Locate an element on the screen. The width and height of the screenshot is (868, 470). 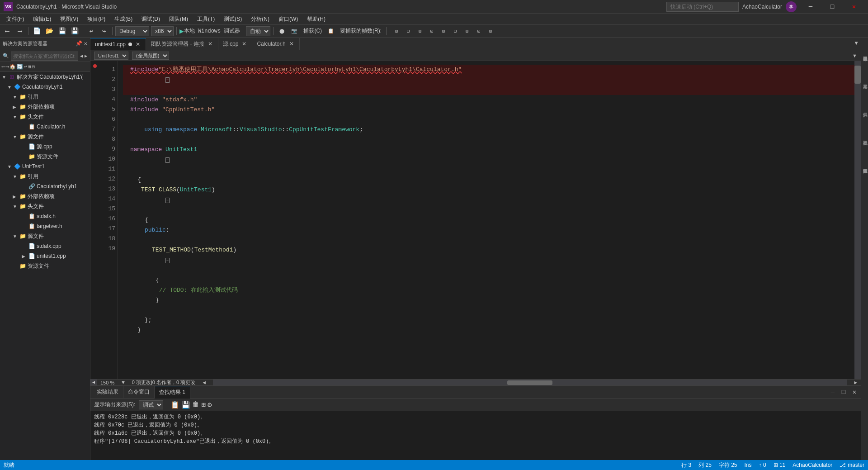
code-nav-file-select: UnitTest1 is located at coordinates (111, 56).